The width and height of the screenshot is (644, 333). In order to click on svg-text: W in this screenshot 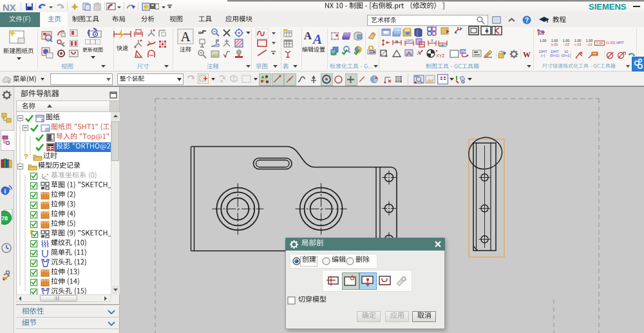, I will do `click(527, 54)`.